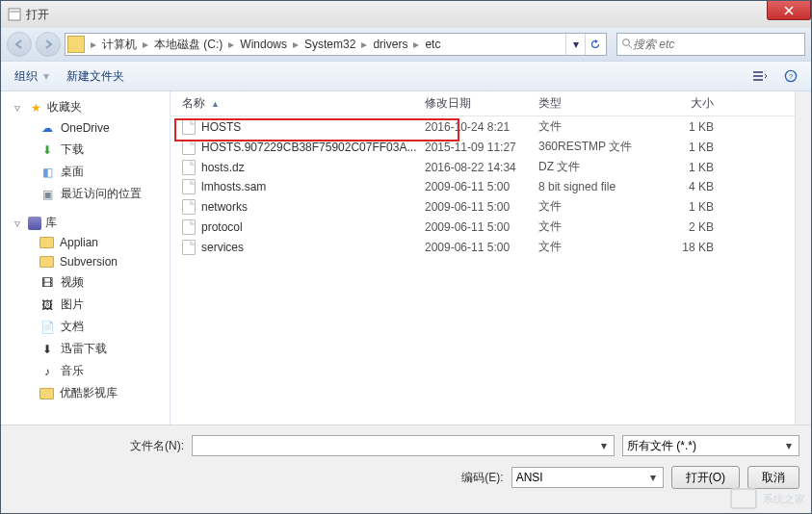 Image resolution: width=812 pixels, height=514 pixels. I want to click on view-options-button, so click(760, 76).